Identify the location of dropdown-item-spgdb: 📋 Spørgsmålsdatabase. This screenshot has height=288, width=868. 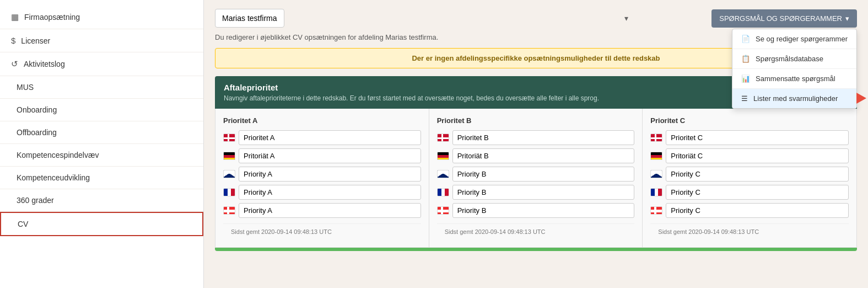
(795, 59).